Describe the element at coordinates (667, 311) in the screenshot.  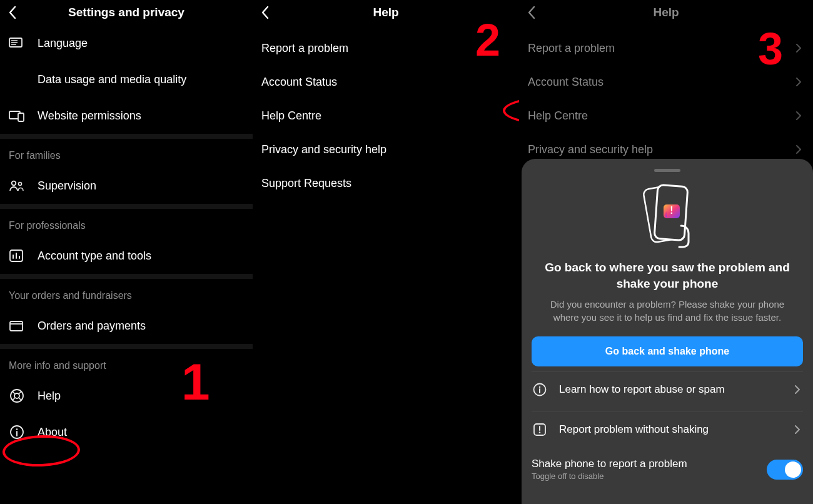
I see `sheet-subtext: Did you encounter a problem? Please shak…` at that location.